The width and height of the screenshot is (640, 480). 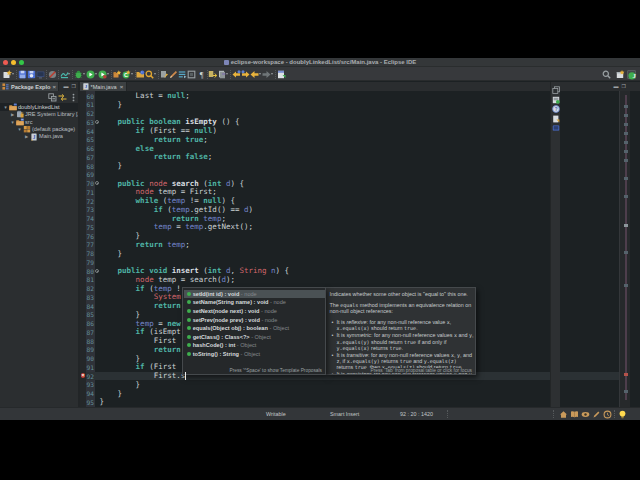 I want to click on book-icon, so click(x=574, y=414).